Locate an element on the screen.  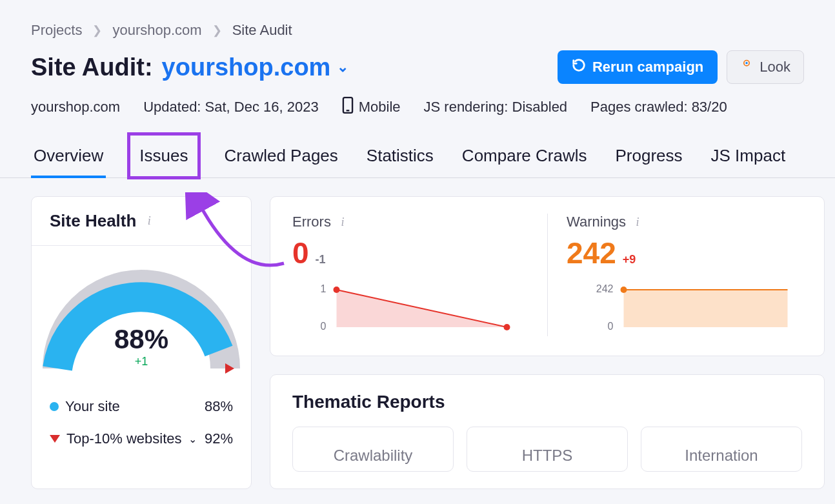
site-health-gauge: 88% +1 is located at coordinates (141, 314).